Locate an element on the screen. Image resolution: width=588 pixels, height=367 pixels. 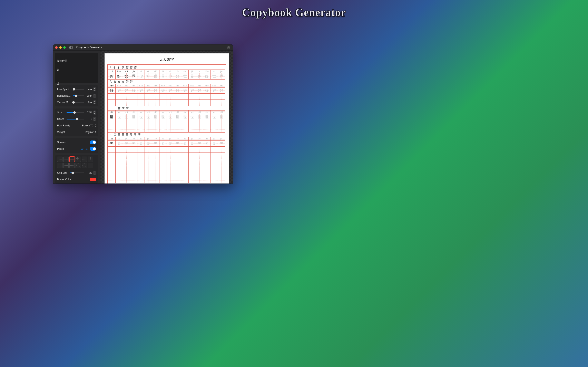
line-spacing-slider is located at coordinates (79, 89).